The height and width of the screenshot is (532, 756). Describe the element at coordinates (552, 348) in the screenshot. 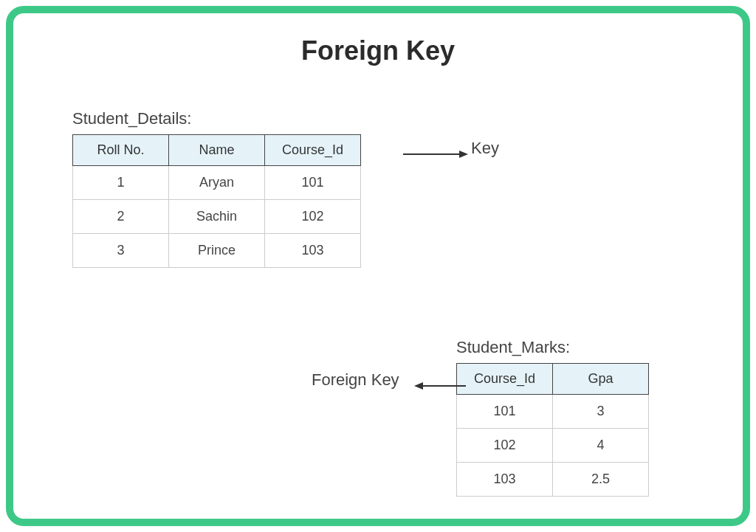

I see `student-marks-label: Student_Marks:` at that location.